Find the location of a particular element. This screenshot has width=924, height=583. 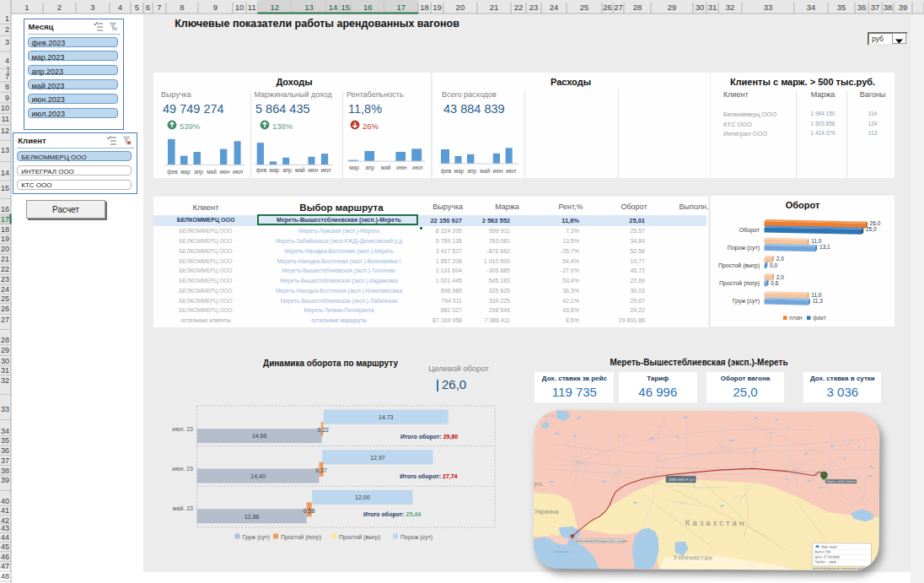

svg-text: К а з а х с т а н is located at coordinates (715, 523).